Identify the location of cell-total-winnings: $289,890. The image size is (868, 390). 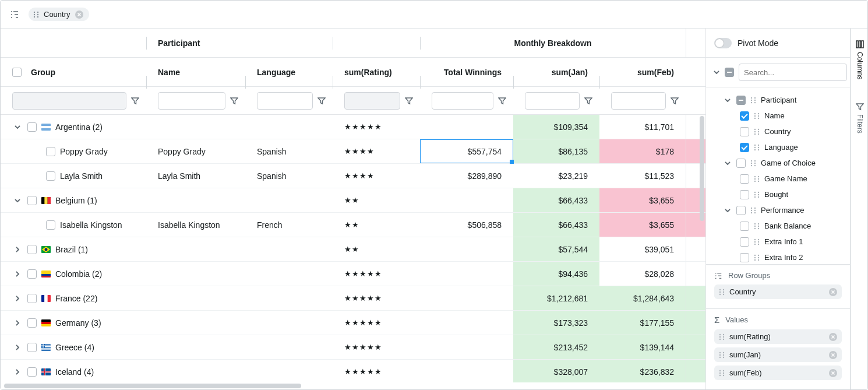
(467, 176).